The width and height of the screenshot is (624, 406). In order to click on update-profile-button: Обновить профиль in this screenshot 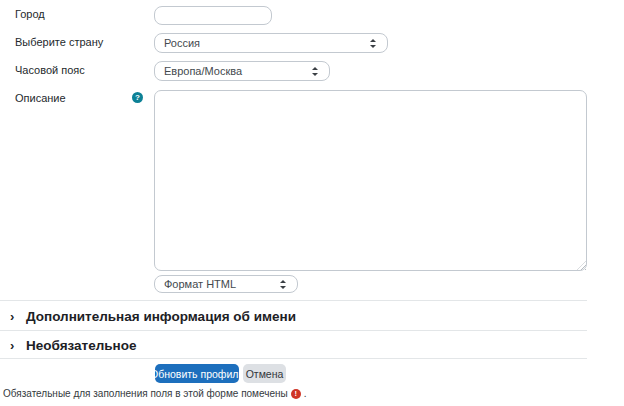, I will do `click(197, 374)`.